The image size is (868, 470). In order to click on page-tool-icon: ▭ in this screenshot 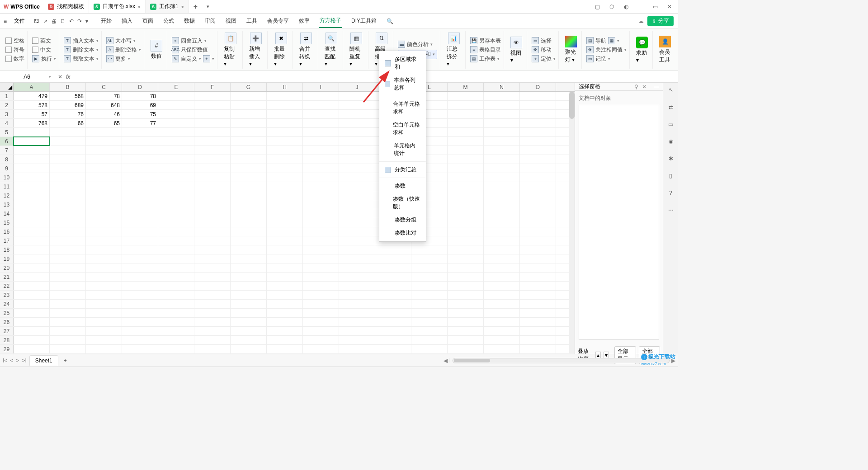, I will do `click(671, 124)`.